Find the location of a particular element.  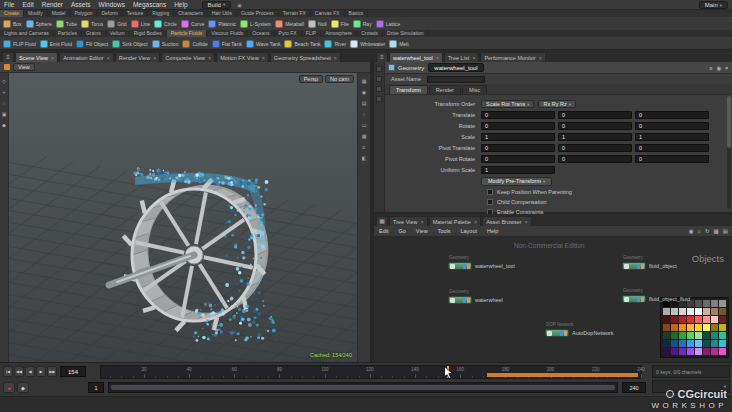

shelf-tab-rigging: Rigging is located at coordinates (161, 14).